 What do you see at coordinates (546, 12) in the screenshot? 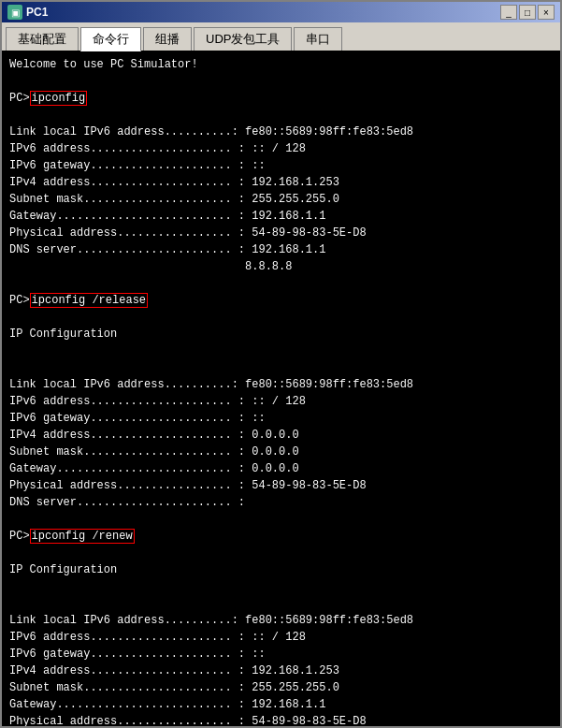
I see `close-button: ×` at bounding box center [546, 12].